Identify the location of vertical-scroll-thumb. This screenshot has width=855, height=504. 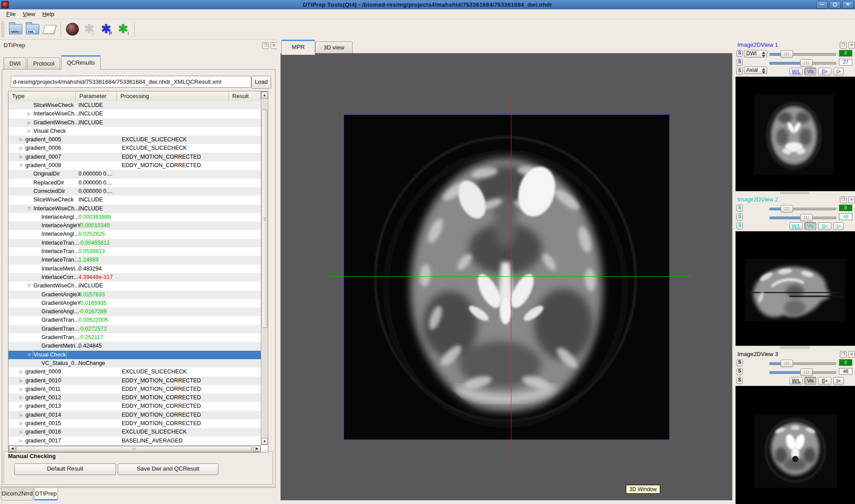
(265, 219).